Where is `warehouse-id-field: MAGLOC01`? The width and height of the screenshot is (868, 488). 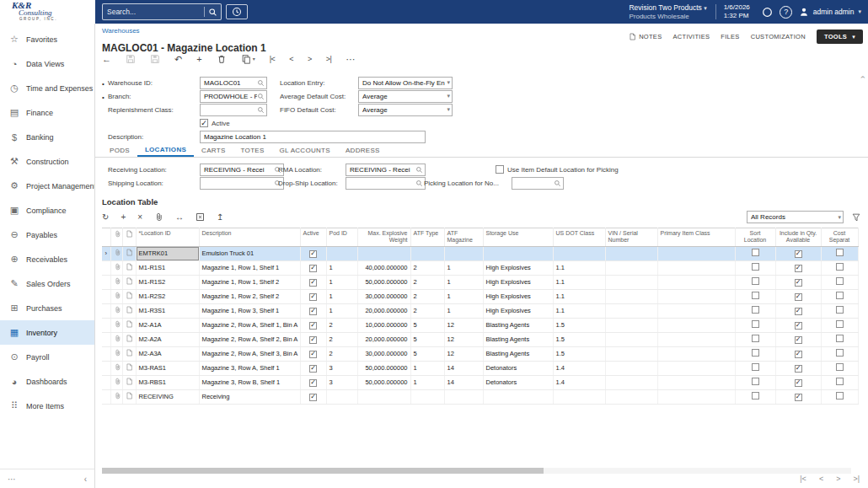
warehouse-id-field: MAGLOC01 is located at coordinates (233, 83).